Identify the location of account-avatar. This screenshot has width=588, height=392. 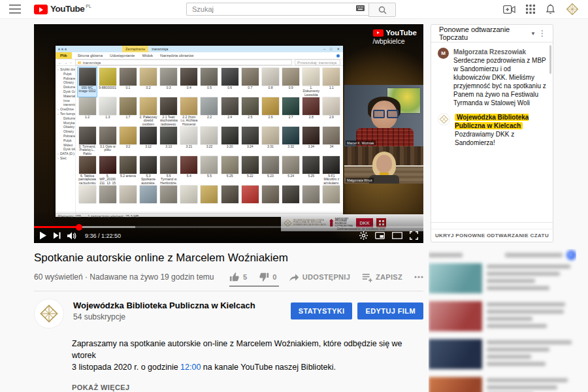
(572, 9).